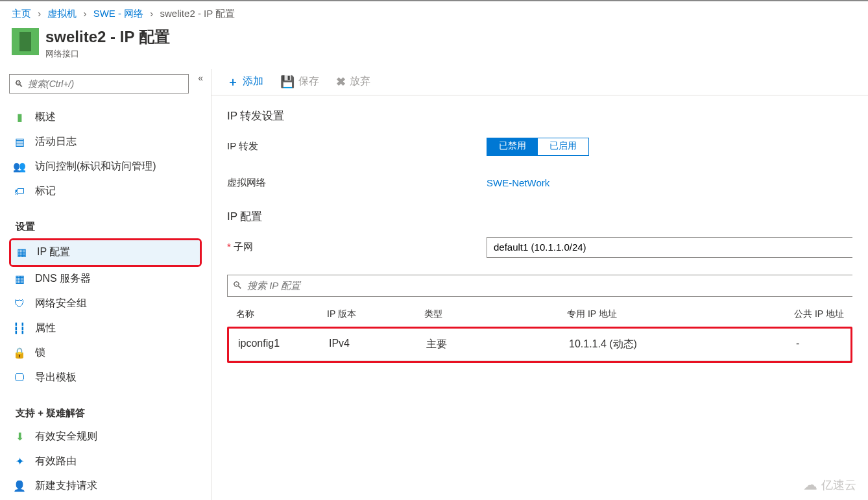 The image size is (868, 500). I want to click on col-private-ip: 专用 IP 地址, so click(681, 314).